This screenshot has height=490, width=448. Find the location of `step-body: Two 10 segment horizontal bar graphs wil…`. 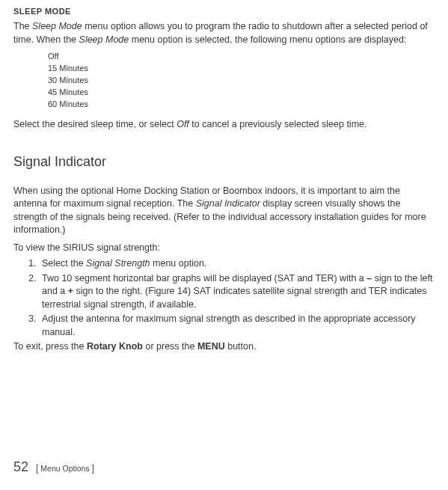

step-body: Two 10 segment horizontal bar graphs wil… is located at coordinates (238, 292).